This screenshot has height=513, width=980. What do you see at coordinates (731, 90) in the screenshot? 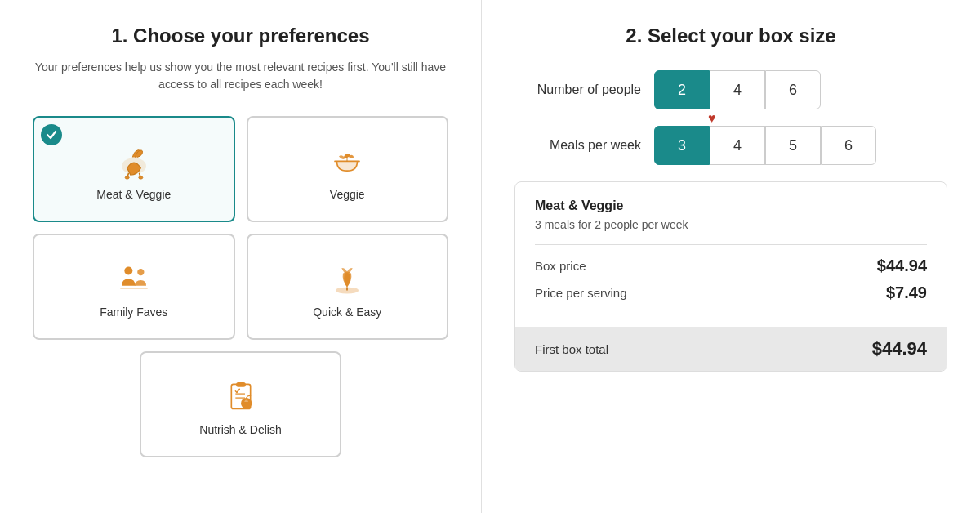
I see `people-selector-row: Number of people 2 4 6` at bounding box center [731, 90].